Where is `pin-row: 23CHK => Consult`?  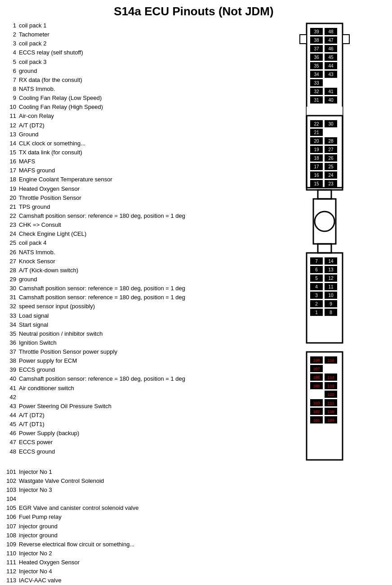 pin-row: 23CHK => Consult is located at coordinates (149, 225).